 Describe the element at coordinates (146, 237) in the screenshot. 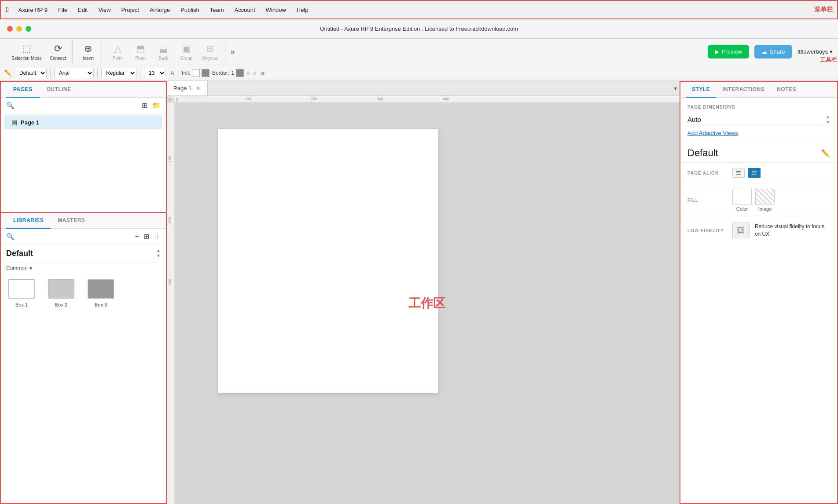

I see `libs-grid-icon: ⊞` at that location.